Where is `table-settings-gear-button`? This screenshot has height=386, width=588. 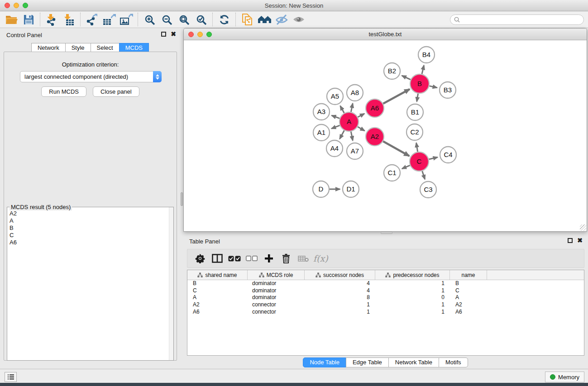
table-settings-gear-button is located at coordinates (200, 258).